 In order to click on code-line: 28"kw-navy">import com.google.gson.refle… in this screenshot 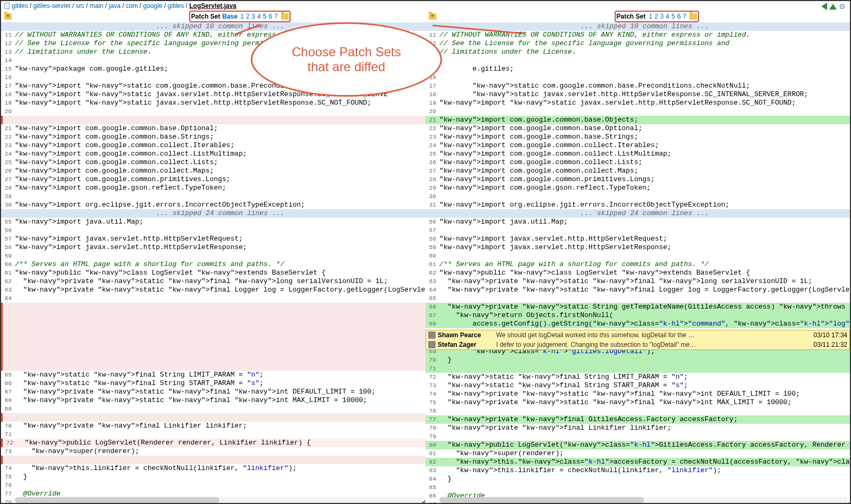, I will do `click(214, 188)`.